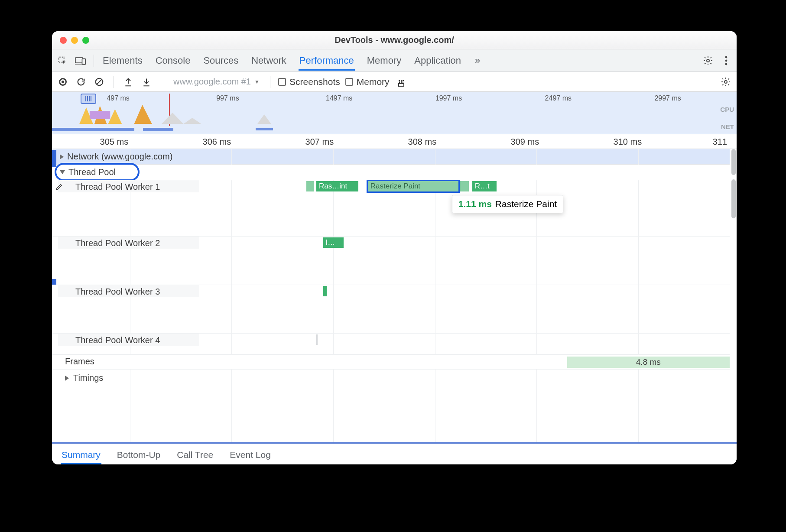 This screenshot has height=532, width=786. What do you see at coordinates (384, 61) in the screenshot?
I see `tab-memory: Memory` at bounding box center [384, 61].